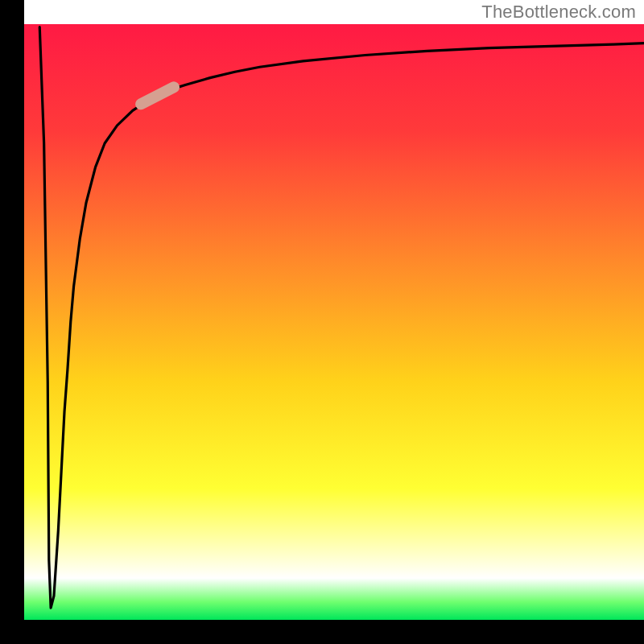 This screenshot has height=644, width=644. Describe the element at coordinates (322, 632) in the screenshot. I see `x-axis-border` at that location.